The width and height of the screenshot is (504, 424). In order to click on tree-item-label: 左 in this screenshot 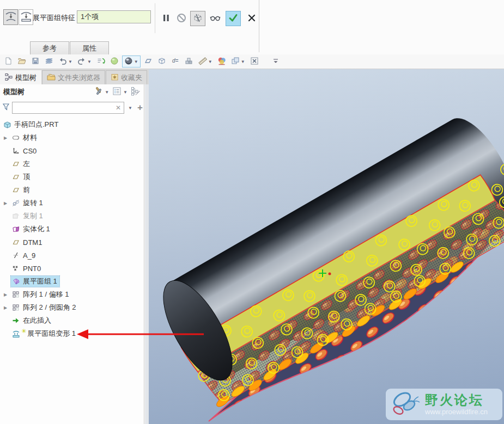, I will do `click(26, 164)`.